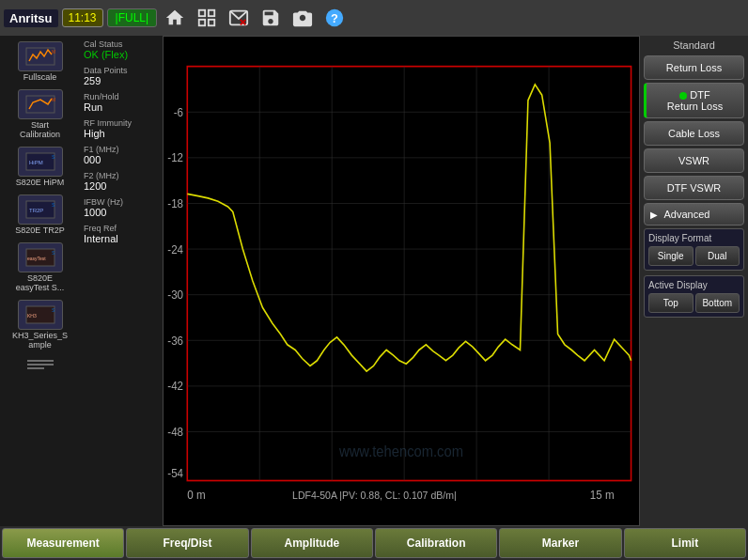 The height and width of the screenshot is (560, 748). Describe the element at coordinates (175, 18) in the screenshot. I see `home-icon` at that location.